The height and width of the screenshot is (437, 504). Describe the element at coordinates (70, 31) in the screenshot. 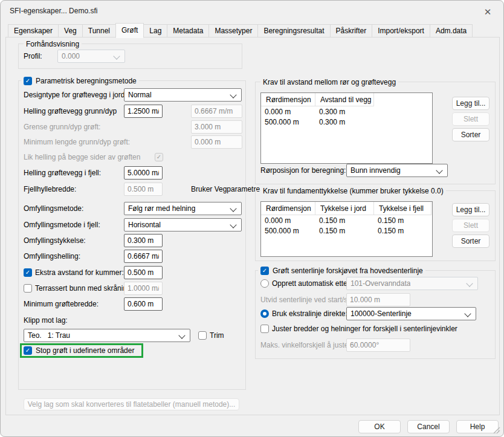

I see `tab-veg: Veg` at that location.